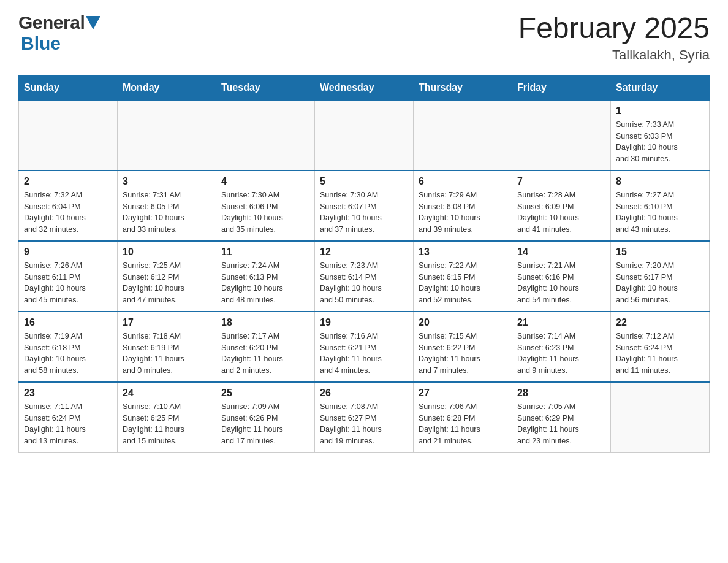 The width and height of the screenshot is (728, 563). What do you see at coordinates (167, 323) in the screenshot?
I see `day-number: 17` at bounding box center [167, 323].